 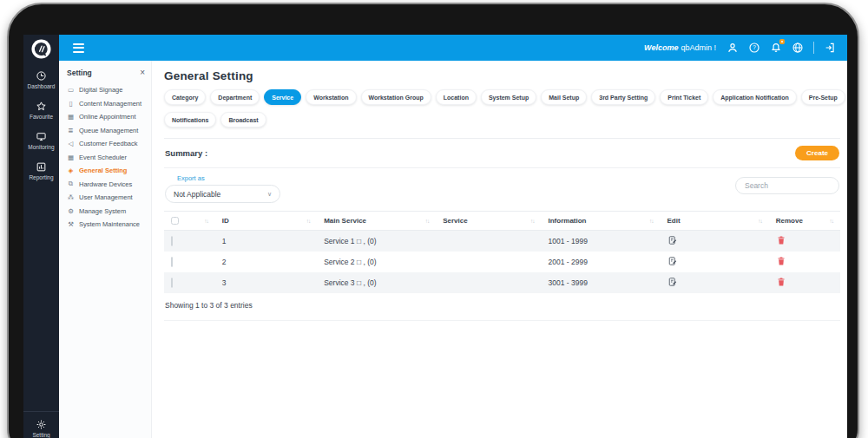 What do you see at coordinates (502, 154) in the screenshot?
I see `summary-header: Summary : Create` at bounding box center [502, 154].